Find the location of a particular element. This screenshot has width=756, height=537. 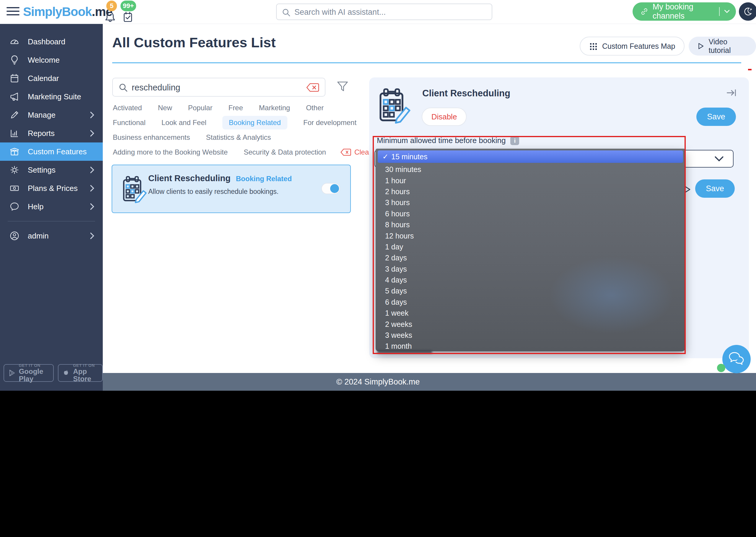

sidebar-item-help: Help is located at coordinates (52, 206).